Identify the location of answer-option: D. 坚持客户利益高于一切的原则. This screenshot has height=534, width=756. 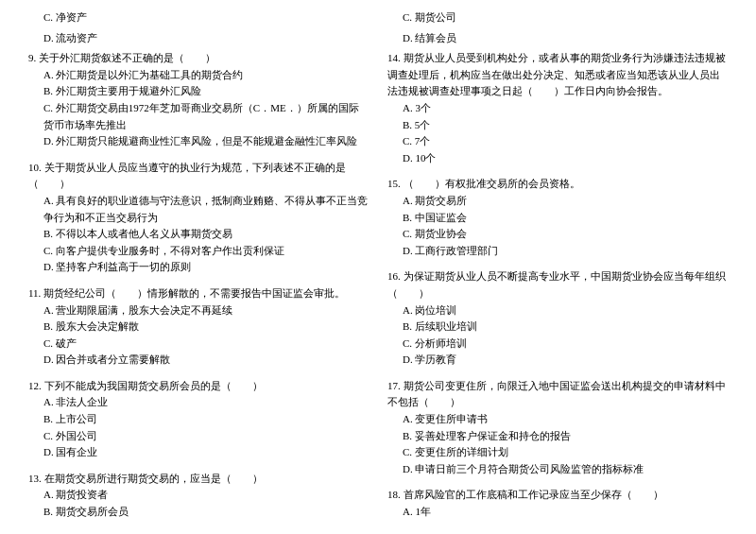
(198, 267).